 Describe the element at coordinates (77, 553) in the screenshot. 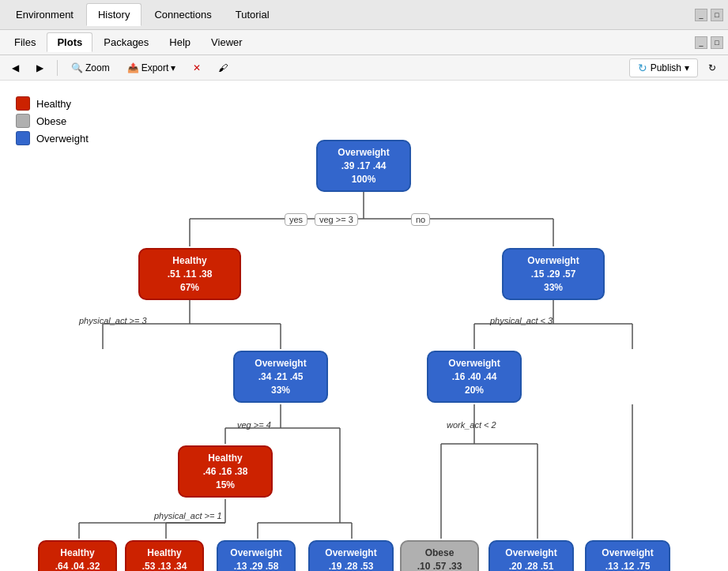

I see `node-n6-label: Healthy` at that location.